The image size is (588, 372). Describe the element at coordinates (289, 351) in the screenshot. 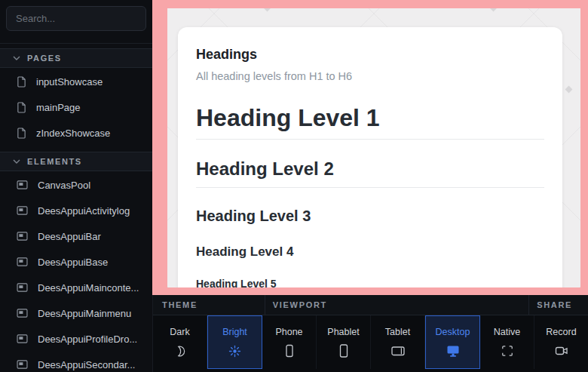

I see `phone-icon` at that location.